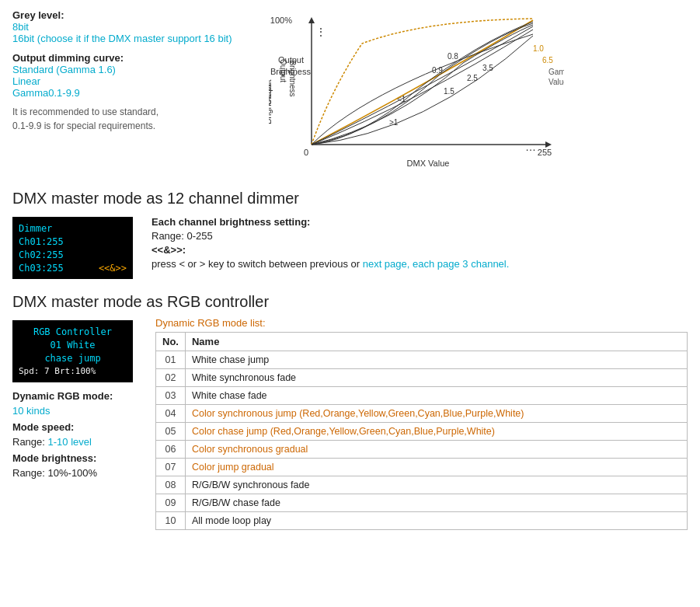 The image size is (700, 607). What do you see at coordinates (531, 147) in the screenshot?
I see `svg-text:…: …` at bounding box center [531, 147].